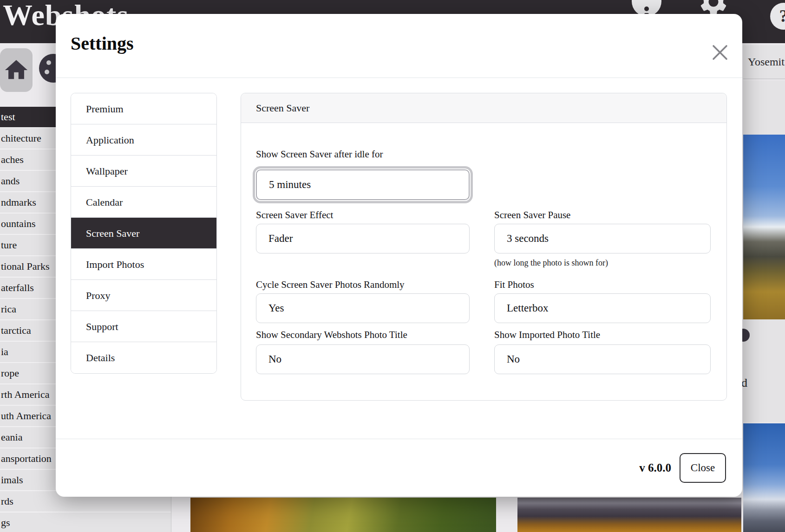  I want to click on category-label: aterfalls, so click(18, 288).